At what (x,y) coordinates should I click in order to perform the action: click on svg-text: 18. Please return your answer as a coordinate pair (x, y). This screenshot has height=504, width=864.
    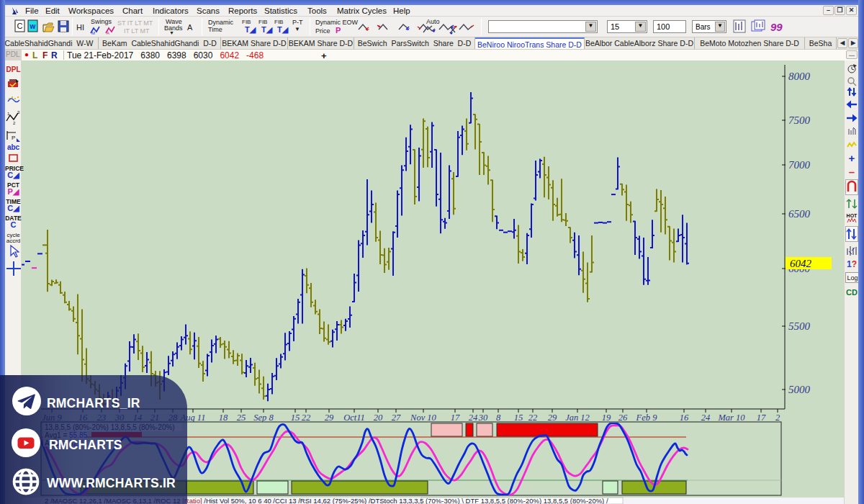
    Looking at the image, I should click on (223, 418).